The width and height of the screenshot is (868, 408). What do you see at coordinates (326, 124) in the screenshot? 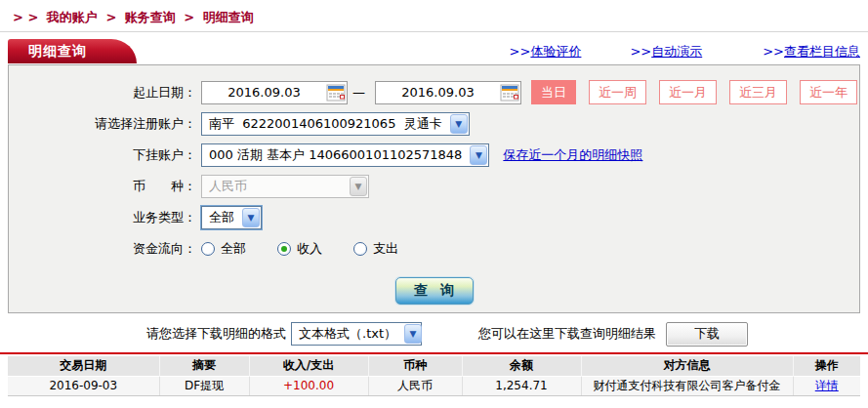
I see `register-account-value: 南平 6222001406100921065 灵通卡` at bounding box center [326, 124].